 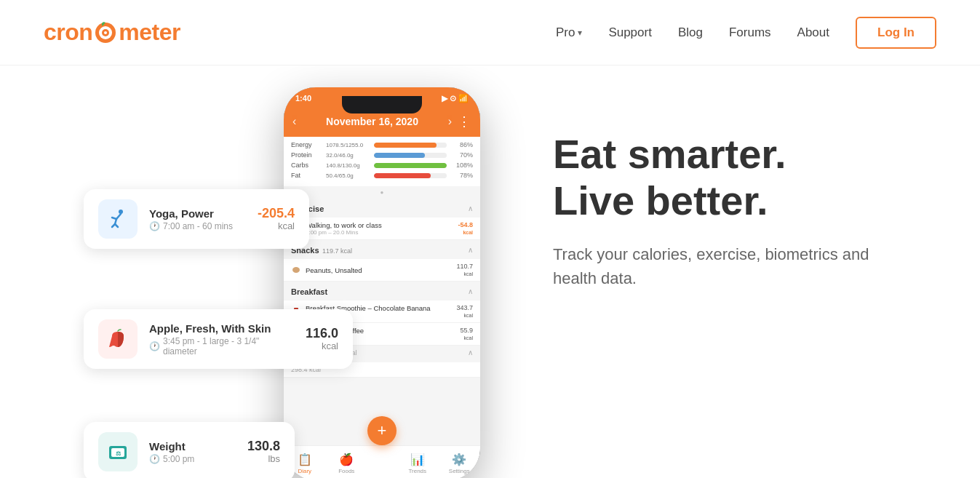 I want to click on card-yoga: Yoga, Power 🕐 7:00 am - 60 mins -205.4 k…, so click(x=196, y=219).